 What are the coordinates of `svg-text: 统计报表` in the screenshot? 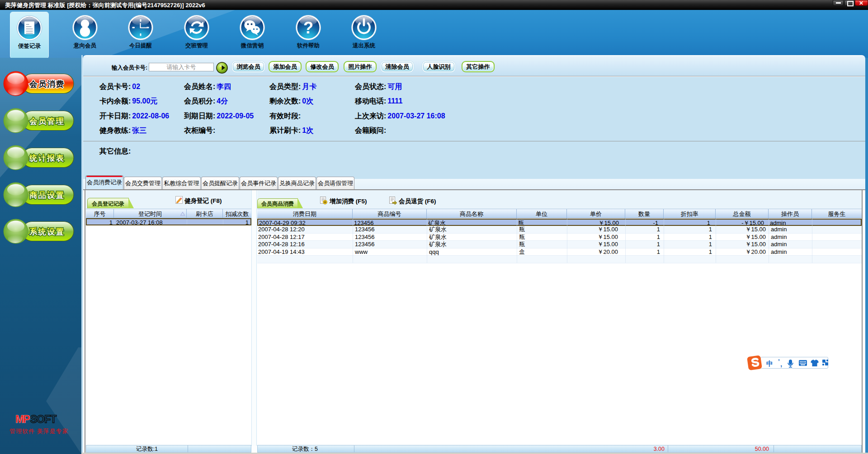 It's located at (47, 158).